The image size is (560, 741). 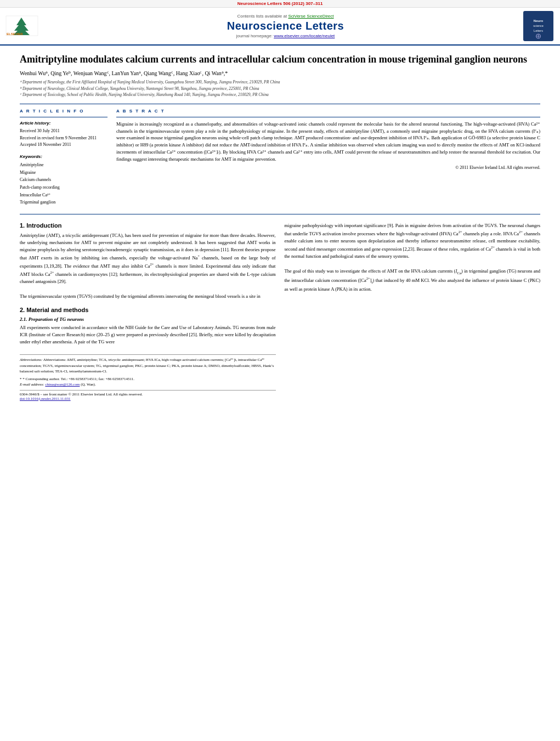 I want to click on abbreviations-footnote: Abbreviations: Abbreviations: AMT, amitr…, so click(x=148, y=366).